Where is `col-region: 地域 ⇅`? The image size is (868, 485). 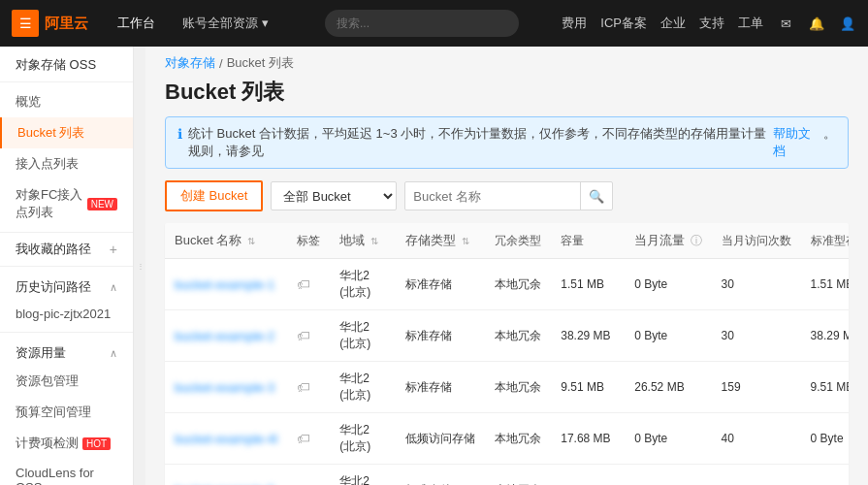 col-region: 地域 ⇅ is located at coordinates (363, 241).